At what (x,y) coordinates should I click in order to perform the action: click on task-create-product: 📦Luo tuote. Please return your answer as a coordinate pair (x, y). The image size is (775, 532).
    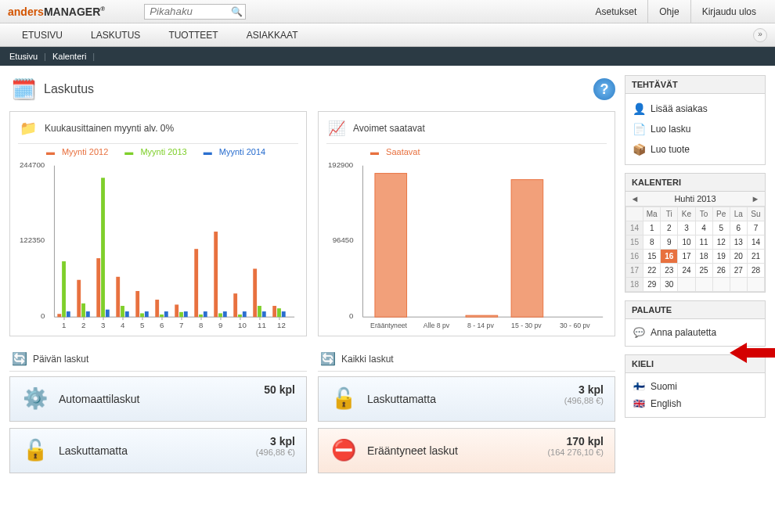
    Looking at the image, I should click on (695, 149).